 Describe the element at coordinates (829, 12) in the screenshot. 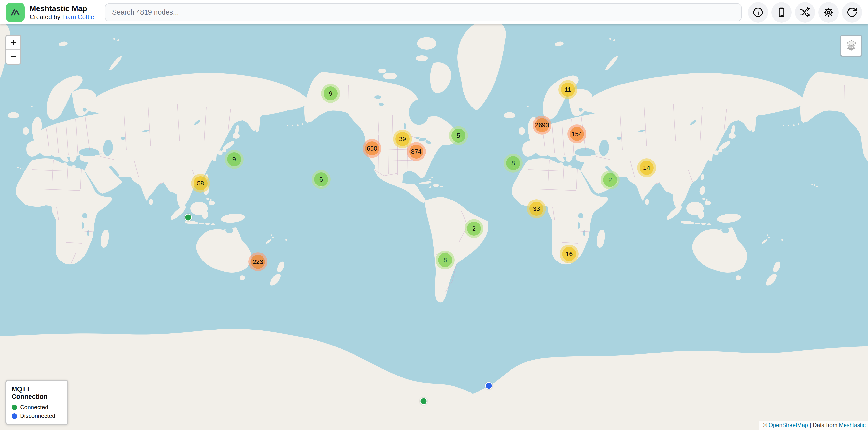

I see `settings-button` at that location.